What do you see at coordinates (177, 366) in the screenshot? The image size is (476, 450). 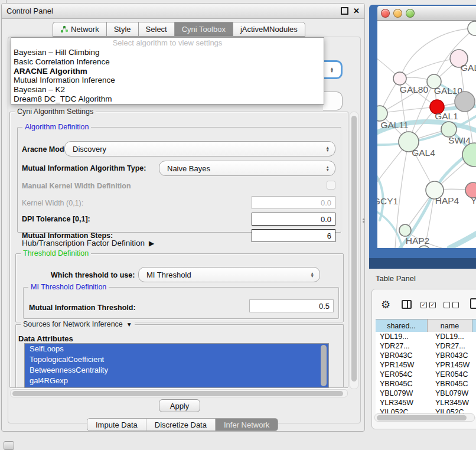 I see `data-attributes-list: SelfLoopsTopologicalCoefficientBetweenne…` at bounding box center [177, 366].